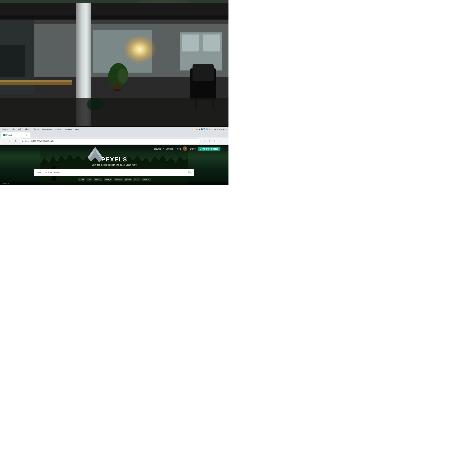 This screenshot has height=476, width=476. What do you see at coordinates (146, 179) in the screenshot?
I see `tag-more: more →` at bounding box center [146, 179].